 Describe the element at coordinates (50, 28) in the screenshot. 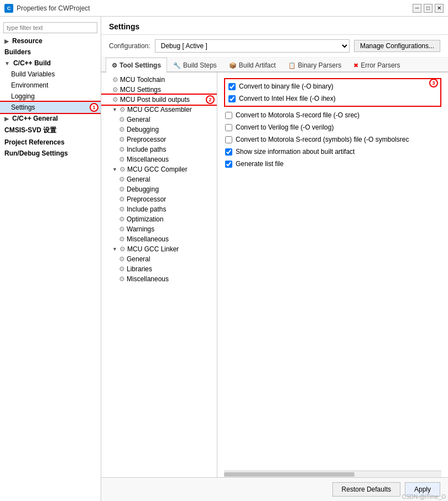

I see `filter-input` at that location.